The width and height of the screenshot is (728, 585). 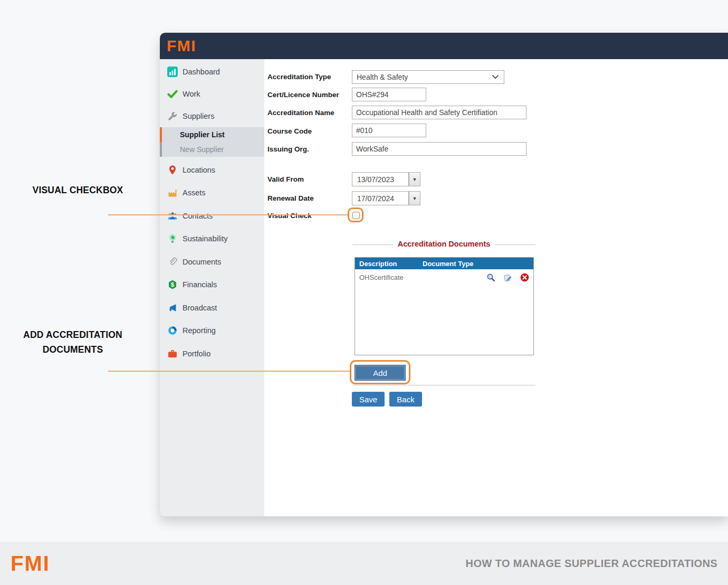 What do you see at coordinates (173, 72) in the screenshot?
I see `dashboard-icon` at bounding box center [173, 72].